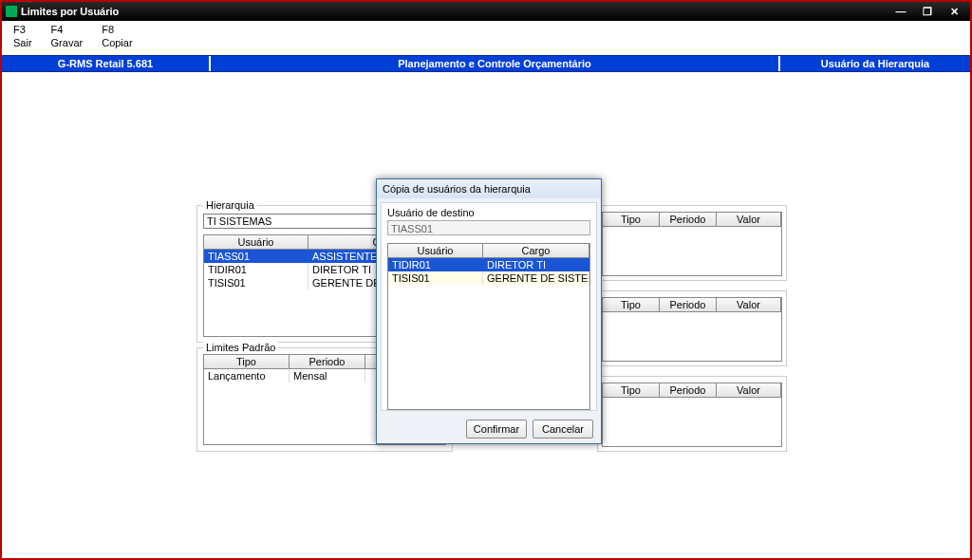 This screenshot has height=560, width=972. Describe the element at coordinates (489, 311) in the screenshot. I see `dialog-copia-usuarios: Cópia de usuários da hierarquia Usuário …` at that location.